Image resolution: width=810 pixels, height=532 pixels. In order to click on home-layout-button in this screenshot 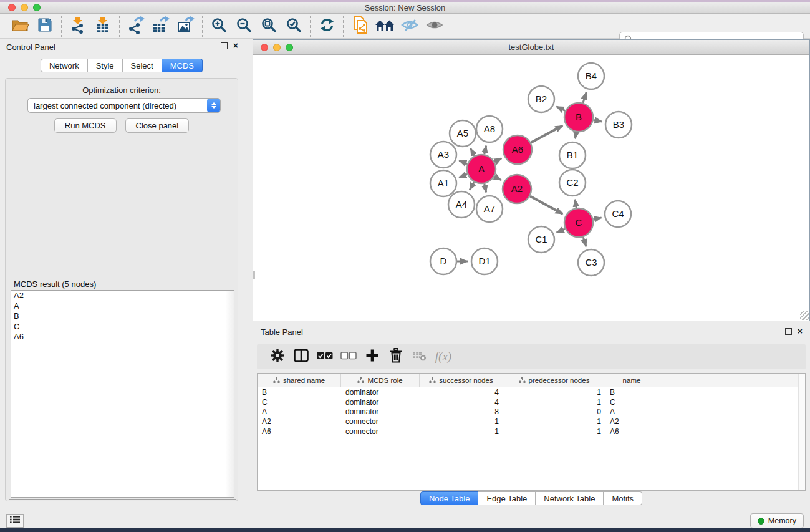, I will do `click(385, 26)`.